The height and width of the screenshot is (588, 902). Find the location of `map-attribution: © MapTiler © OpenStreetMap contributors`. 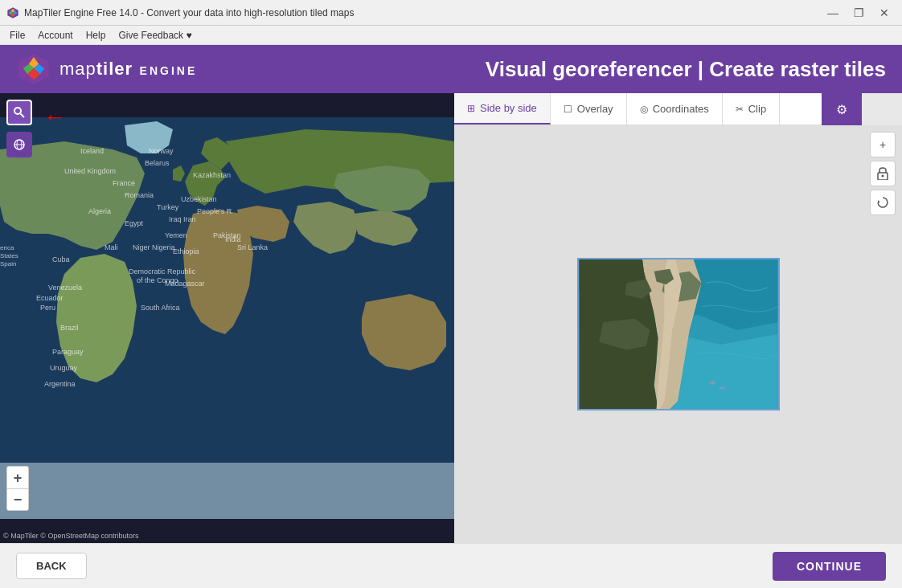

map-attribution: © MapTiler © OpenStreetMap contributors is located at coordinates (71, 536).